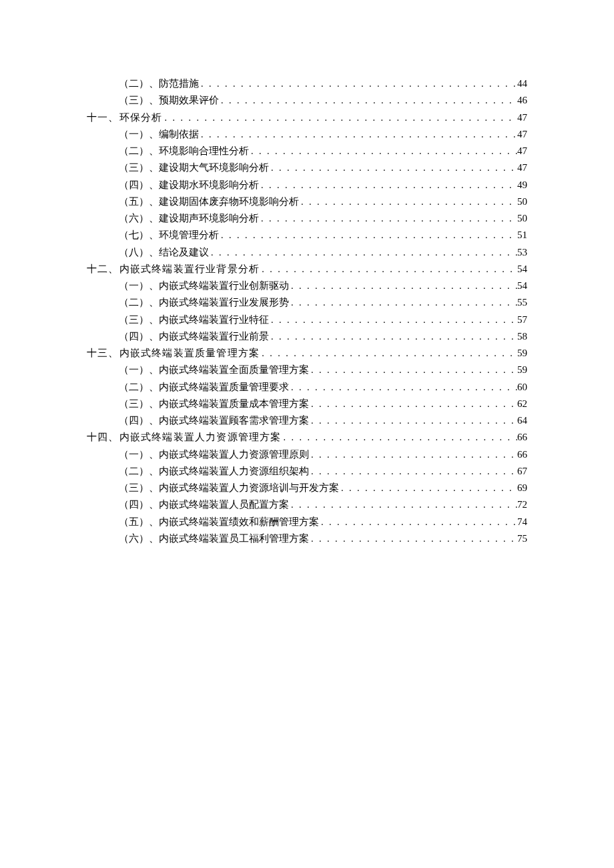 This screenshot has width=614, height=868. What do you see at coordinates (204, 388) in the screenshot?
I see `toc-entry-title: （二）、内嵌式终端装置质量管理要求` at bounding box center [204, 388].